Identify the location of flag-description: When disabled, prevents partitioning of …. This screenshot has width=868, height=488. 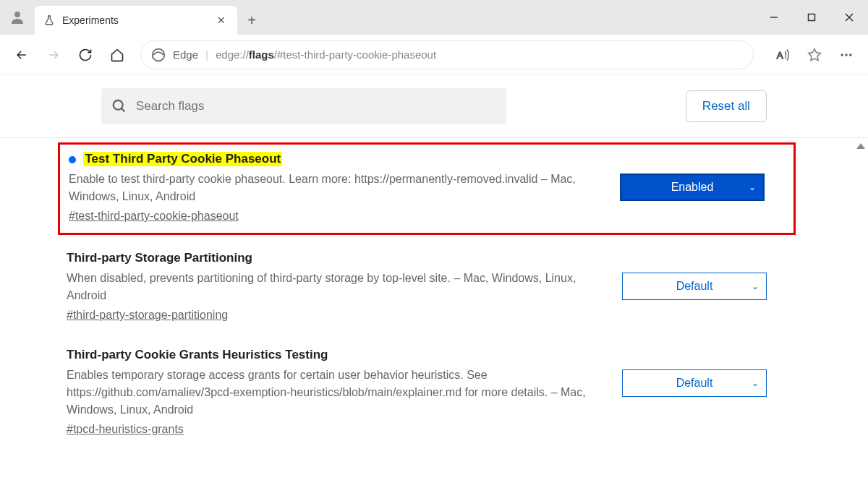
(337, 287).